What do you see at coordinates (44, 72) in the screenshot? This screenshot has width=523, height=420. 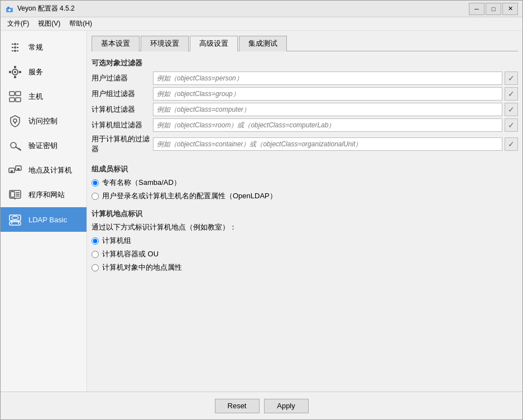 I see `sidebar-item-services: 服务` at bounding box center [44, 72].